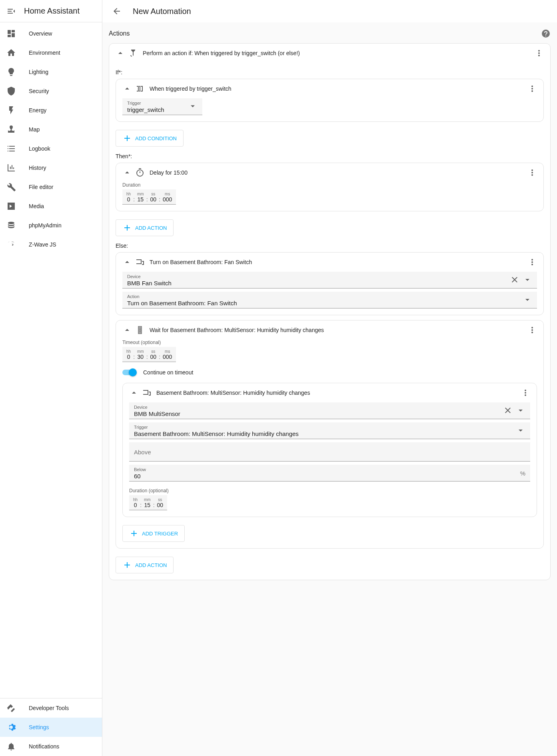  I want to click on trigger-select: Trigger Basement Bathroom: MultiSensor: …, so click(329, 431).